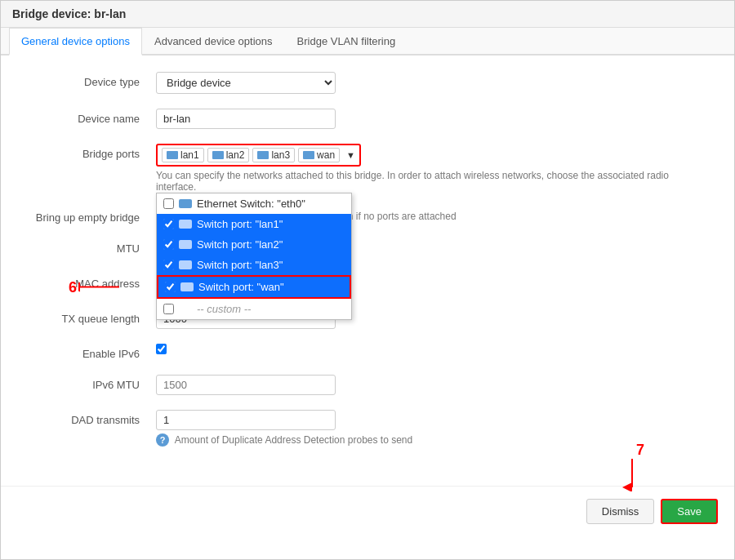 The width and height of the screenshot is (735, 560). I want to click on ipv6-mtu-control, so click(433, 385).